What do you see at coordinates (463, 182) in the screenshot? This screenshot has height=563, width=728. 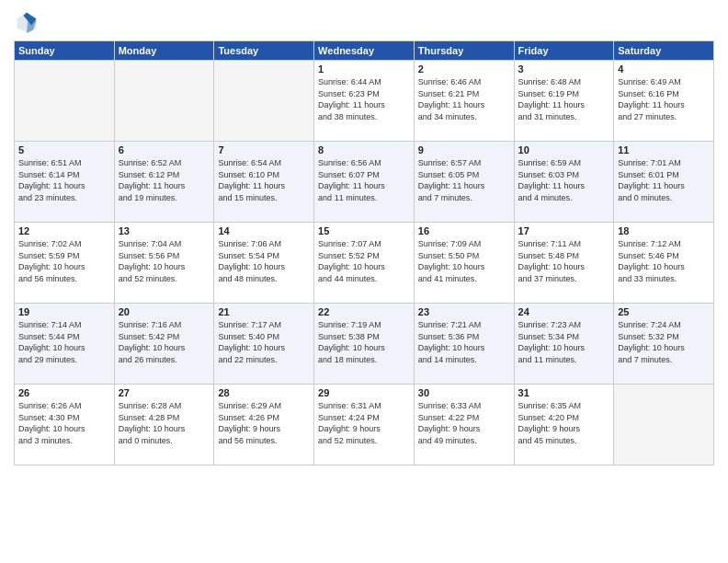 I see `day-cell: 9Sunrise: 6:57 AM Sunset: 6:05 PM Daylig…` at bounding box center [463, 182].